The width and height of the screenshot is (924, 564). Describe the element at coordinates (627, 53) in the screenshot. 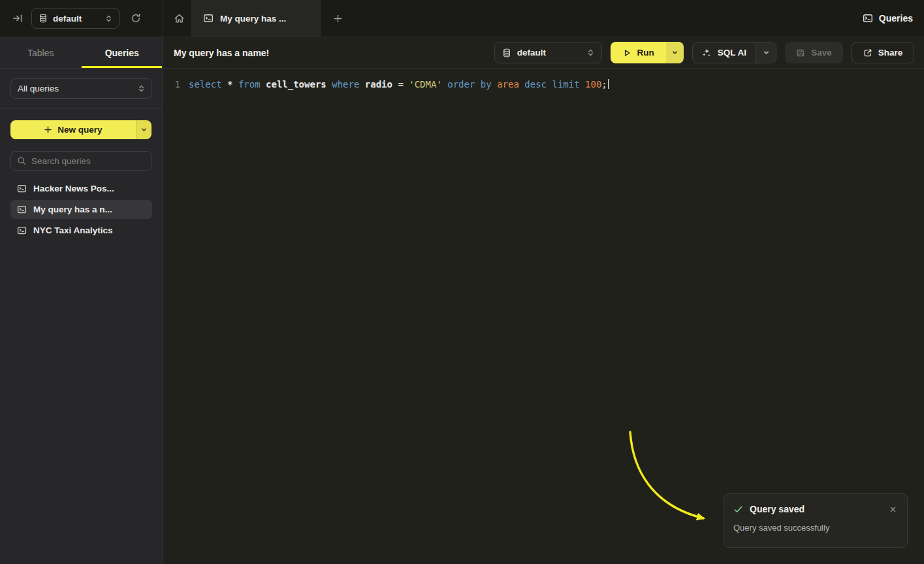

I see `play-icon` at that location.